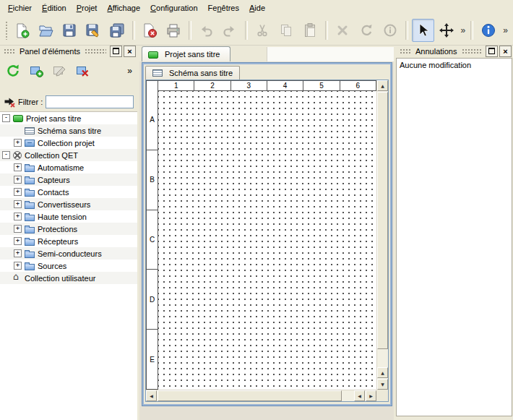  I want to click on schema-icon, so click(158, 73).